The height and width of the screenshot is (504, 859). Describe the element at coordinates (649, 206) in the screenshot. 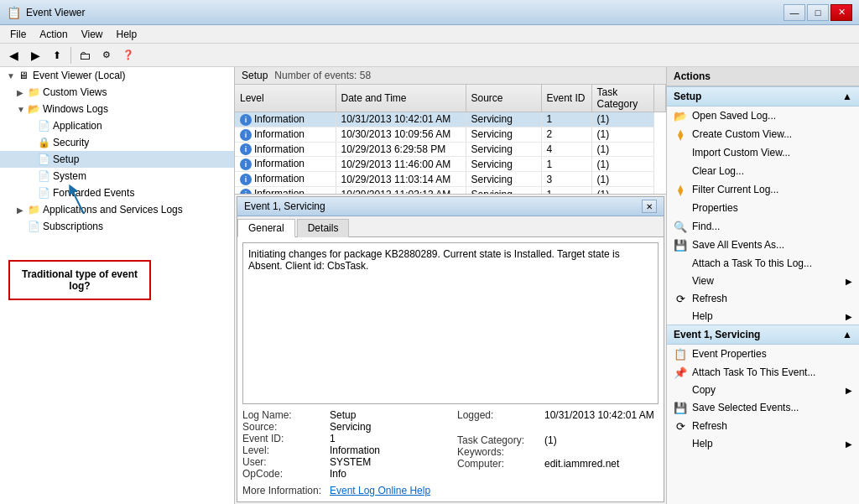

I see `dialog-close-button: ✕` at that location.